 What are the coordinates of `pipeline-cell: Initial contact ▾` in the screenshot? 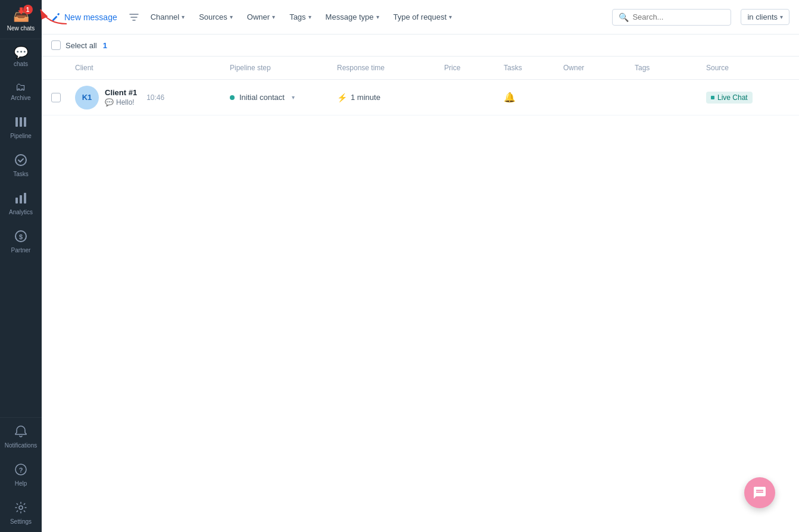 It's located at (283, 98).